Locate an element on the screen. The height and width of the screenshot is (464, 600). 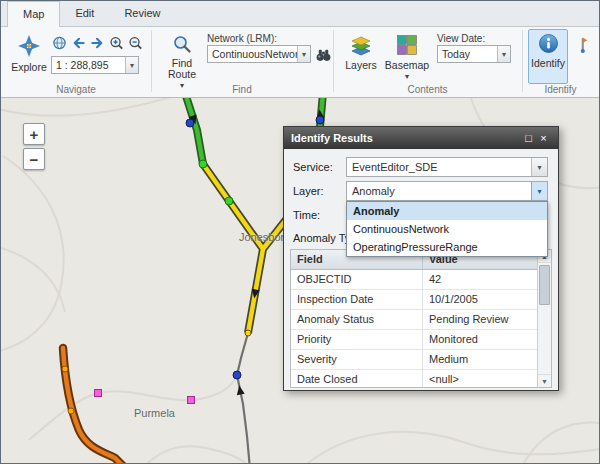
table-row: Date Closed <null> is located at coordinates (414, 379).